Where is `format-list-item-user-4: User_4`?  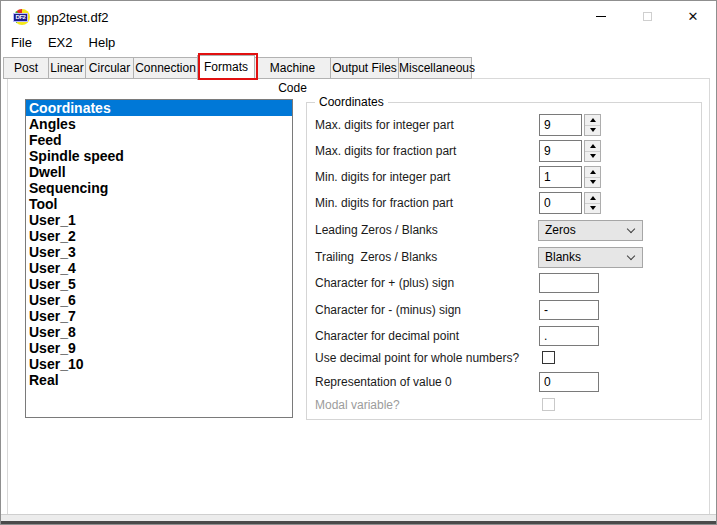 format-list-item-user-4: User_4 is located at coordinates (159, 268).